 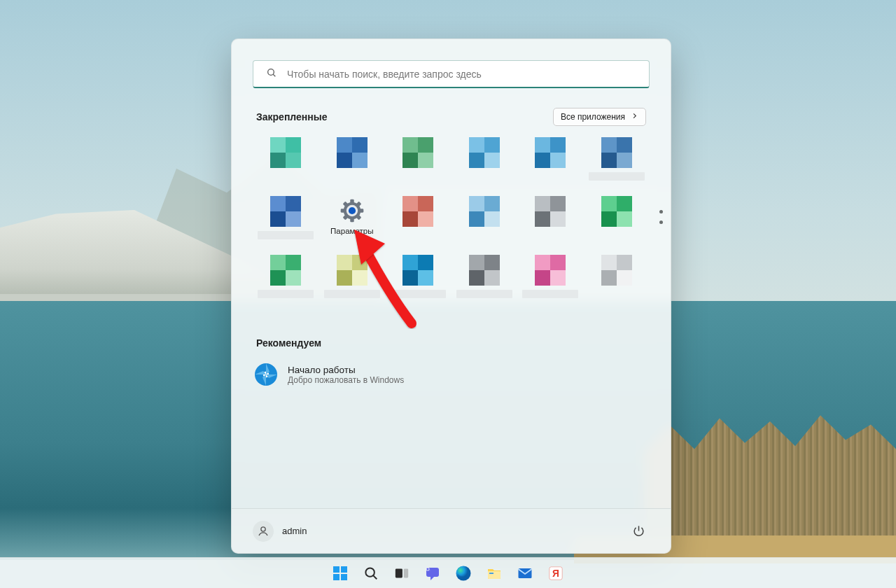 What do you see at coordinates (346, 375) in the screenshot?
I see `recommended-text: Начало работы Добро пожаловать в Windows` at bounding box center [346, 375].